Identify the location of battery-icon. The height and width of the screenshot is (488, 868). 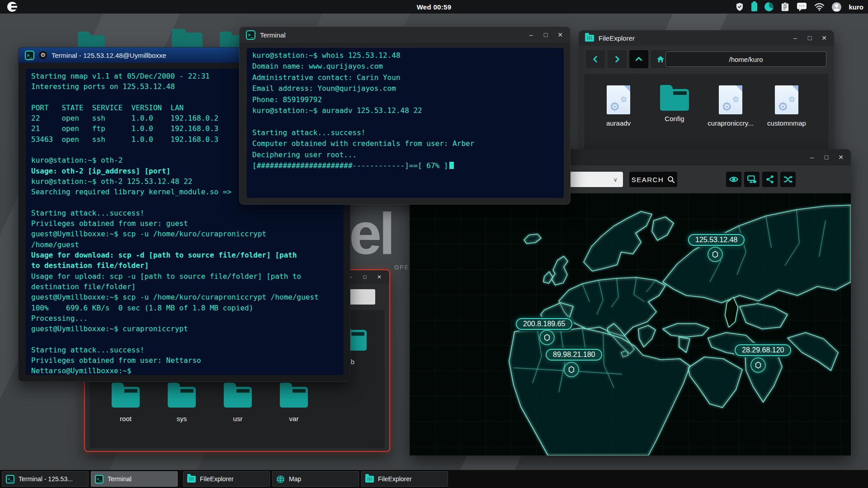
(754, 7).